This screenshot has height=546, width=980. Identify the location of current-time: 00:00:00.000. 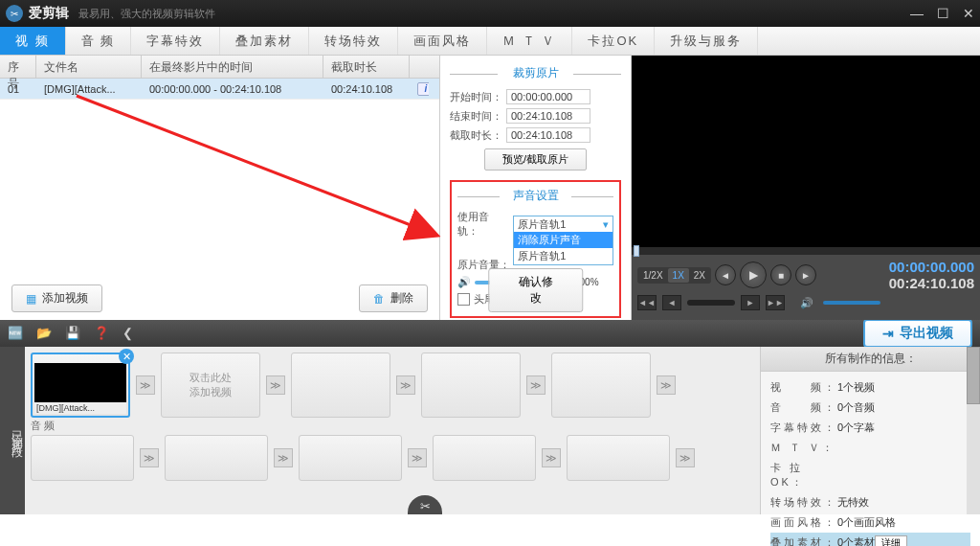
(932, 266).